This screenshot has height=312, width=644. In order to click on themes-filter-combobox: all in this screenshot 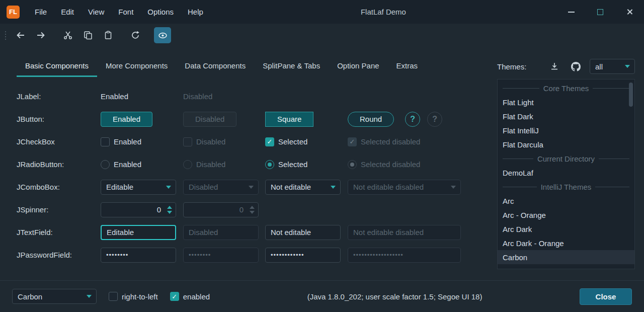, I will do `click(612, 66)`.